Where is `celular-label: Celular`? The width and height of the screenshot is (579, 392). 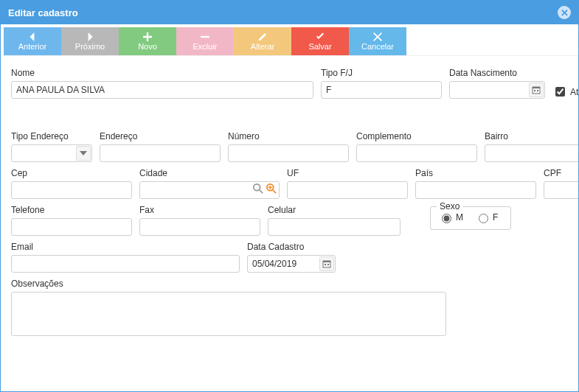
celular-label: Celular is located at coordinates (334, 210).